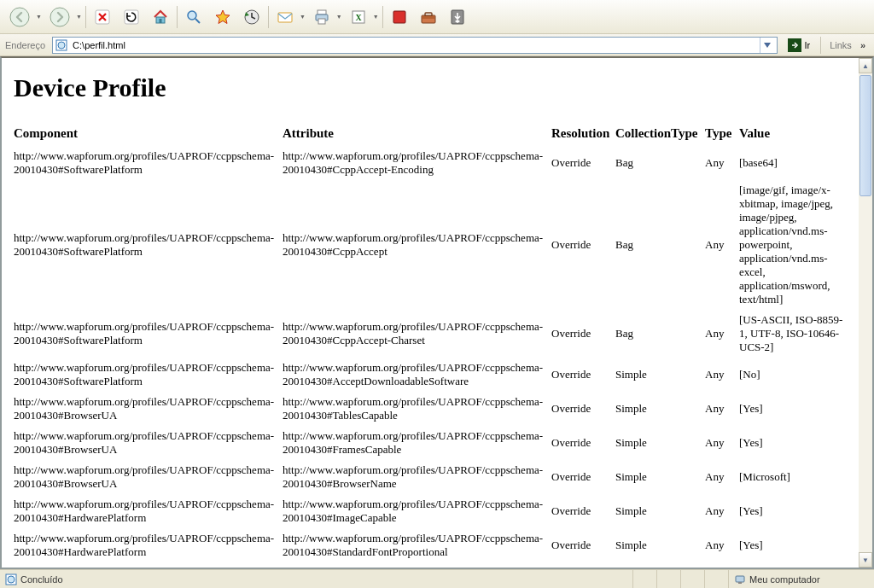 The image size is (874, 588). I want to click on go-arrow-icon, so click(795, 45).